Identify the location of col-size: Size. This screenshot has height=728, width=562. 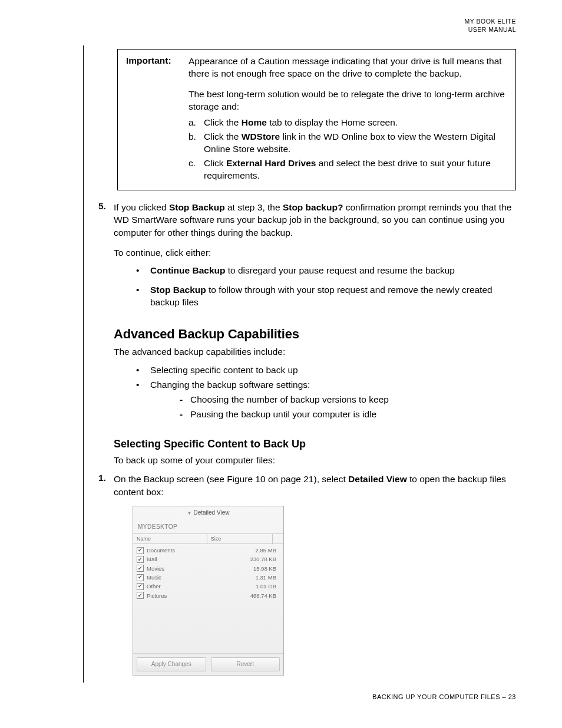
(240, 539).